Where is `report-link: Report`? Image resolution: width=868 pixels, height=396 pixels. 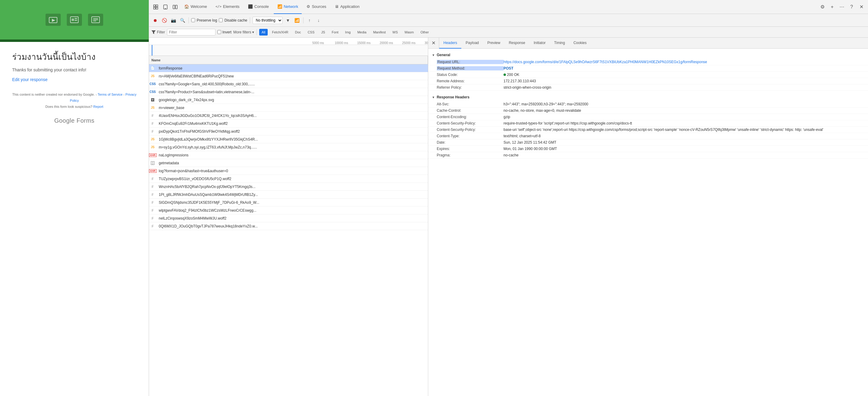
report-link: Report is located at coordinates (98, 106).